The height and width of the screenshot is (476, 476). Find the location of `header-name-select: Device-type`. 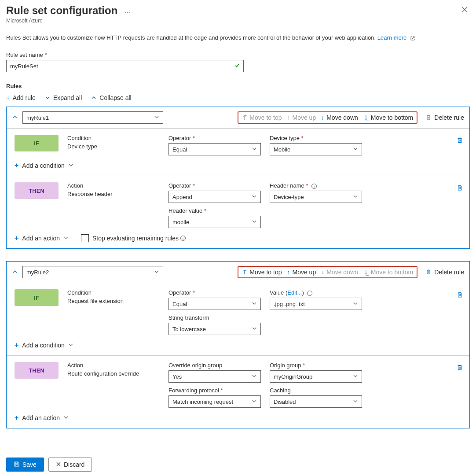

header-name-select: Device-type is located at coordinates (316, 197).